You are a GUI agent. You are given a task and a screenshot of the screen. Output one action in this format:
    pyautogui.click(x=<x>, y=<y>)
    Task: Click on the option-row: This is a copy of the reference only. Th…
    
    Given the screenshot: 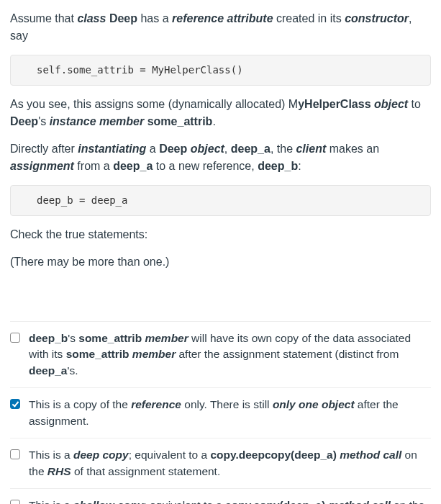 What is the action you would take?
    pyautogui.click(x=220, y=413)
    